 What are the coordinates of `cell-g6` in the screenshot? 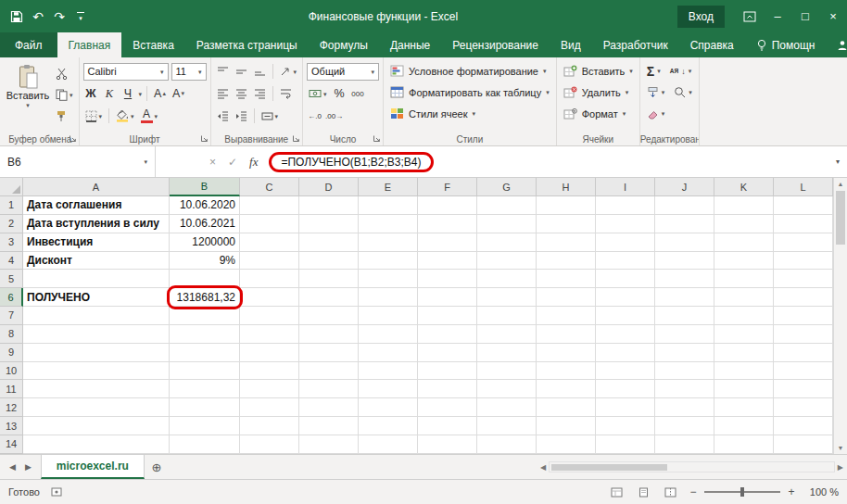 It's located at (507, 297).